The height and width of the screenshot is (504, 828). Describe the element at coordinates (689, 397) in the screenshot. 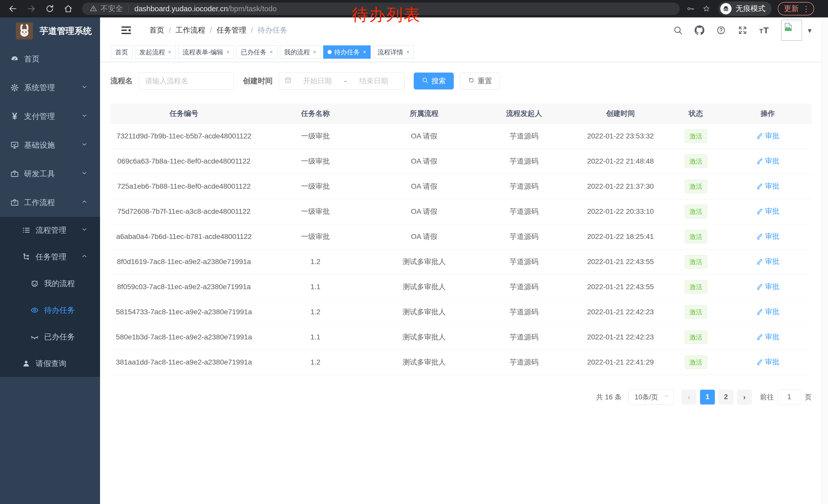

I see `prev-page-button: ‹` at that location.